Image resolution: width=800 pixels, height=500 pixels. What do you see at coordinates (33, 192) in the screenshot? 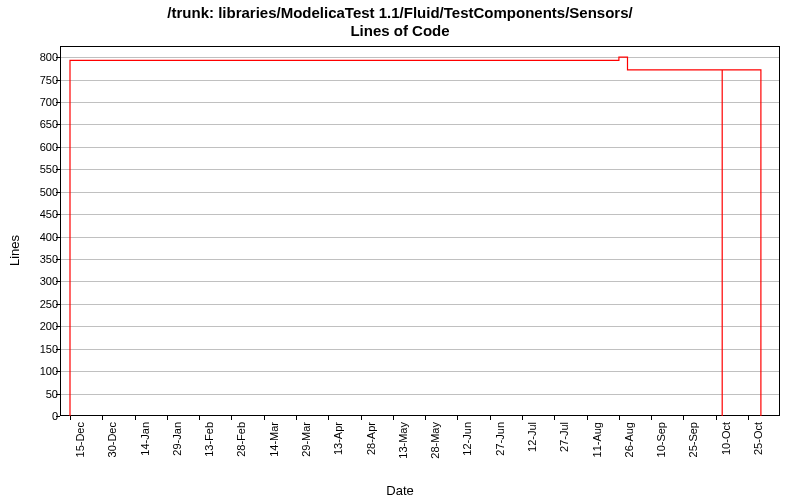
I see `y-tick-label: 500` at bounding box center [33, 192].